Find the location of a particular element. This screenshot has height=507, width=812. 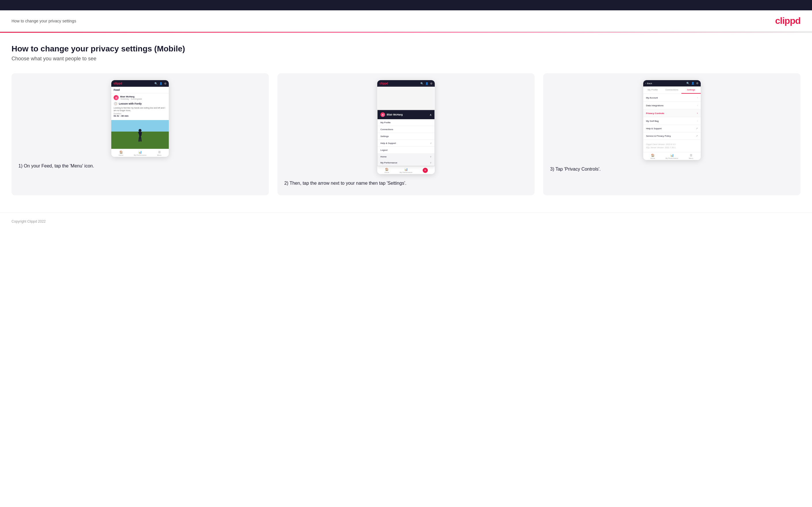

step-2-card: clippd 🔍 👤 ⚙ B is located at coordinates (406, 134).